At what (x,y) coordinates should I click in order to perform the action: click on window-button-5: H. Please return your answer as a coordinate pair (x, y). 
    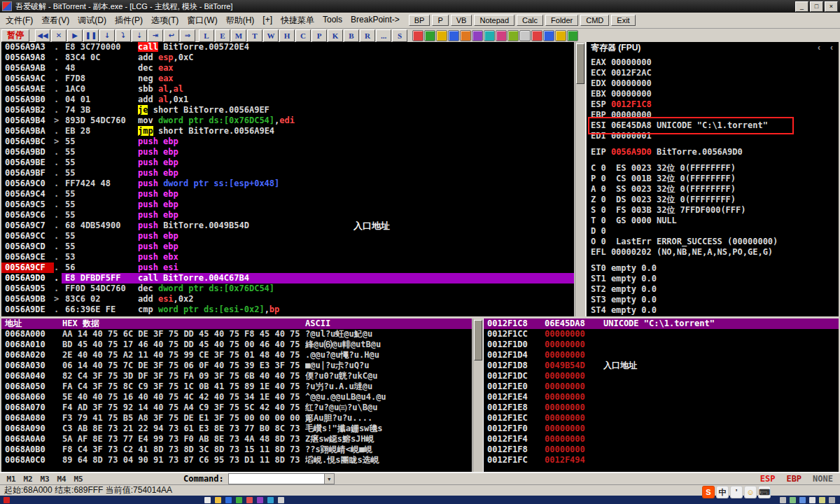
    Looking at the image, I should click on (287, 36).